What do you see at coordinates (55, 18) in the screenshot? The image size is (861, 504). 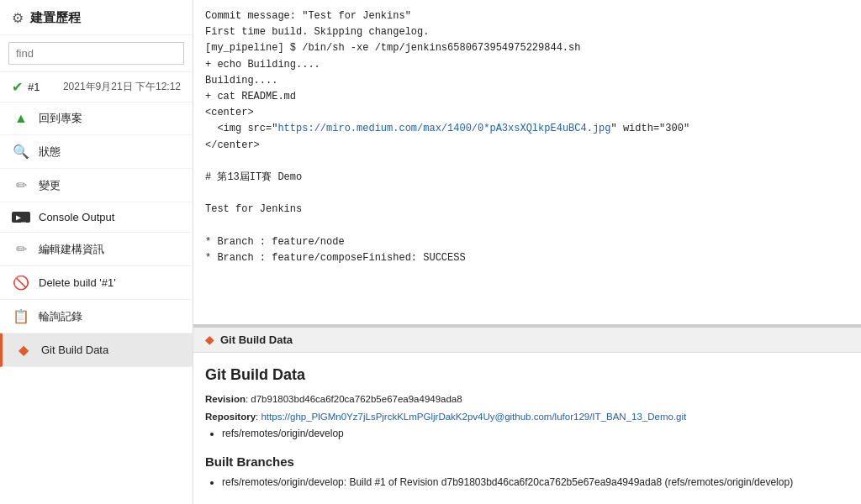 I see `sidebar-title: 建置歷程` at bounding box center [55, 18].